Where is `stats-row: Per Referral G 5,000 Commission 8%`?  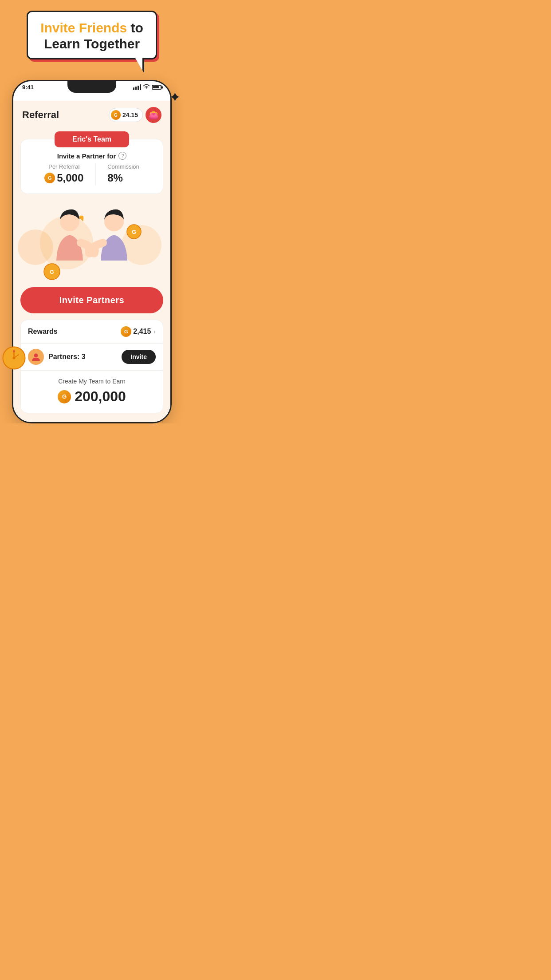 stats-row: Per Referral G 5,000 Commission 8% is located at coordinates (92, 174).